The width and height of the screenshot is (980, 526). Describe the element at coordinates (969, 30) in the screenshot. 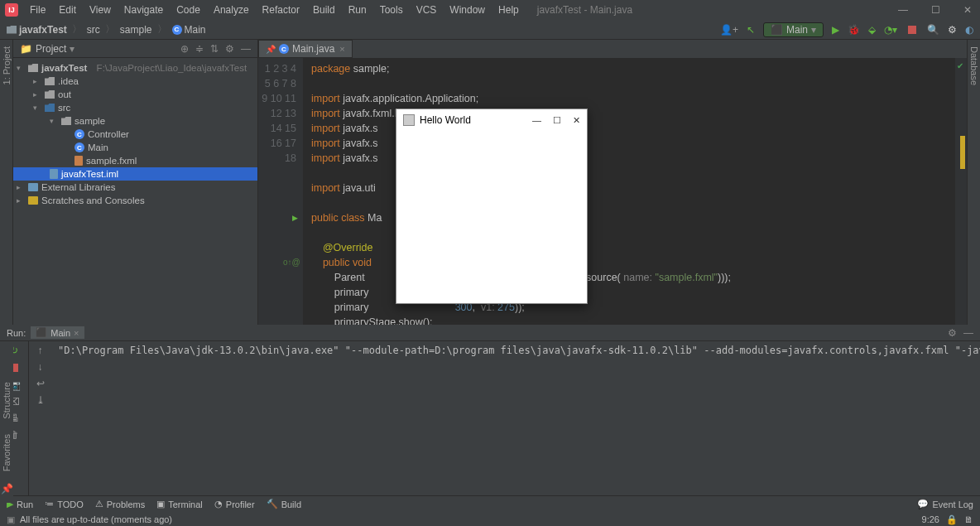

I see `notification-icon: ◐` at that location.